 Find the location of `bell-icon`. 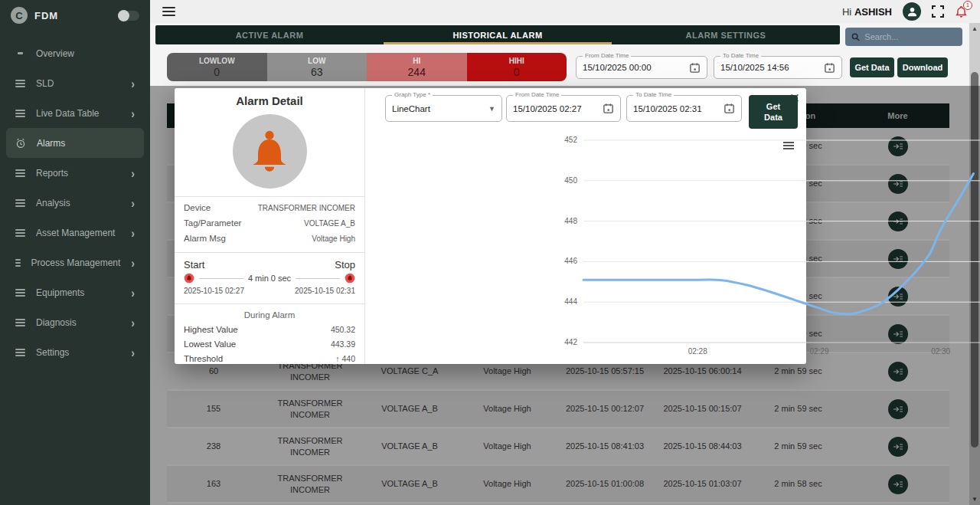

bell-icon is located at coordinates (270, 152).